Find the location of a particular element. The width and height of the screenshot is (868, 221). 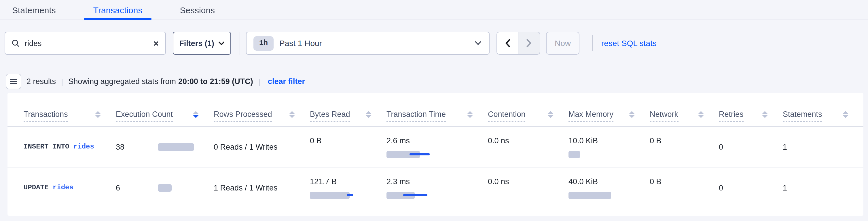

column-header-max-memory: Max Memory is located at coordinates (602, 109).